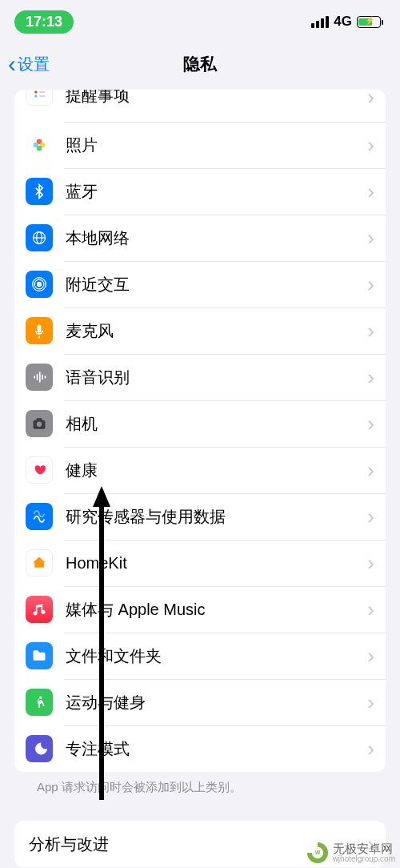 Image resolution: width=400 pixels, height=868 pixels. I want to click on row-local-network: 本地网络›, so click(200, 238).